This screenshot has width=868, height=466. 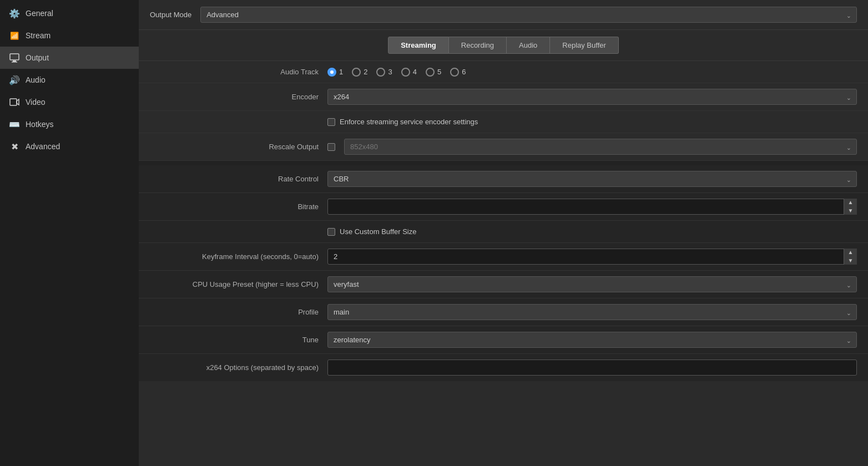 What do you see at coordinates (592, 312) in the screenshot?
I see `profile-select: baseline main high` at bounding box center [592, 312].